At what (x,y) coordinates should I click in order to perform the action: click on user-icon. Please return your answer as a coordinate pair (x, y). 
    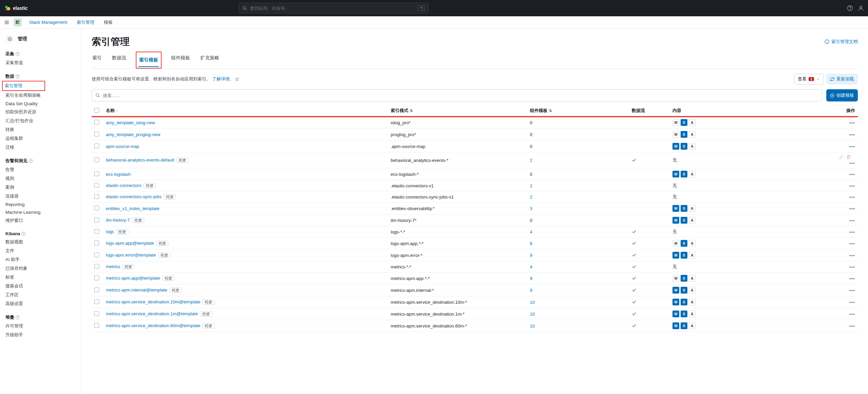
    Looking at the image, I should click on (861, 8).